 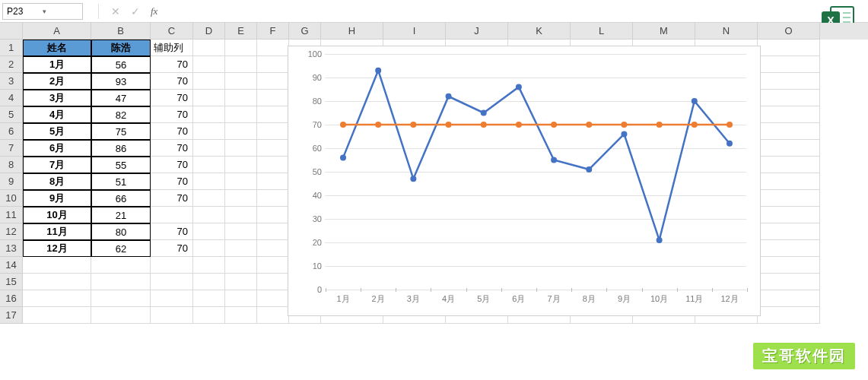 I want to click on row-header: 13, so click(x=11, y=249).